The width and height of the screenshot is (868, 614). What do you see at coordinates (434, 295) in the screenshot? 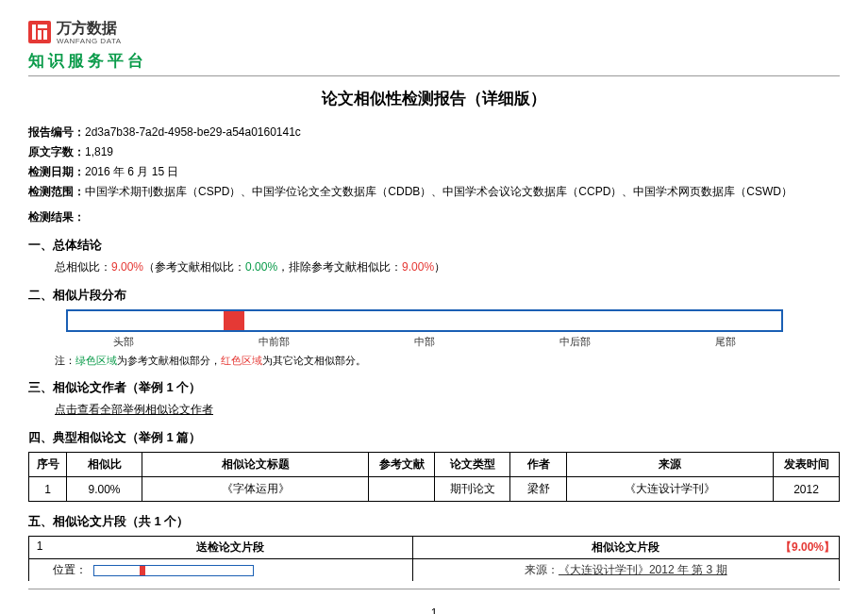
I see `section-2-header: 二、相似片段分布` at bounding box center [434, 295].